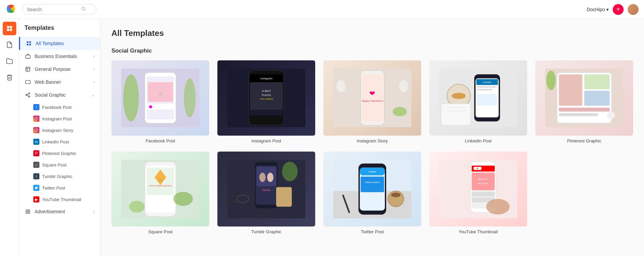 Image resolution: width=644 pixels, height=256 pixels. Describe the element at coordinates (60, 82) in the screenshot. I see `sidebar-item-web-banner: Web Banner ›` at that location.